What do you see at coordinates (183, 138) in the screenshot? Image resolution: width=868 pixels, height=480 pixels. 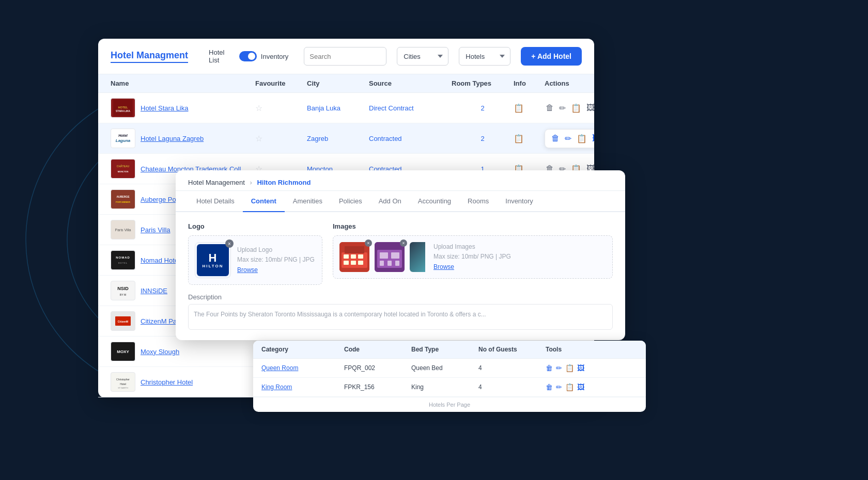 I see `hotel-name-cell: Hotel Laguna Hotel Laguna Zagreb` at bounding box center [183, 138].